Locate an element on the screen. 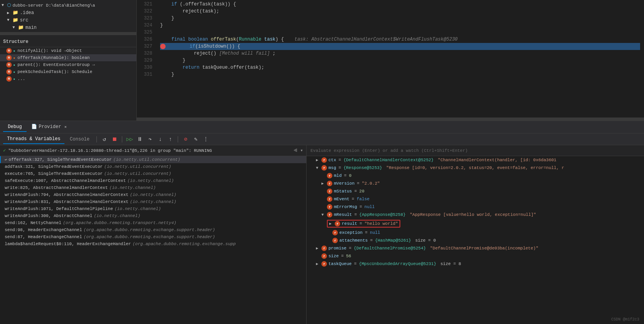 The height and width of the screenshot is (324, 644). tree-item-dubbo-server: ▼ ⬡ dubbo-server D:\data\BianCheng\a is located at coordinates (68, 5).